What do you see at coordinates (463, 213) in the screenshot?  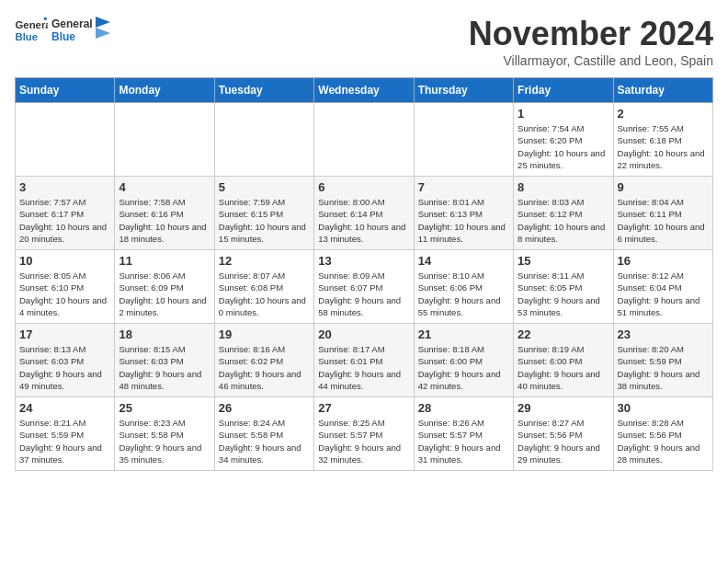 I see `calendar-cell: 7Sunrise: 8:01 AM Sunset: 6:13 PM Daylig…` at bounding box center [463, 213].